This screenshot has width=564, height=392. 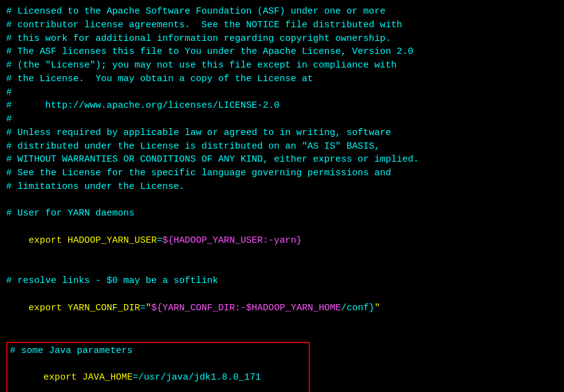 What do you see at coordinates (282, 52) in the screenshot?
I see `line-4: # The ASF licenses this file to You unde…` at bounding box center [282, 52].